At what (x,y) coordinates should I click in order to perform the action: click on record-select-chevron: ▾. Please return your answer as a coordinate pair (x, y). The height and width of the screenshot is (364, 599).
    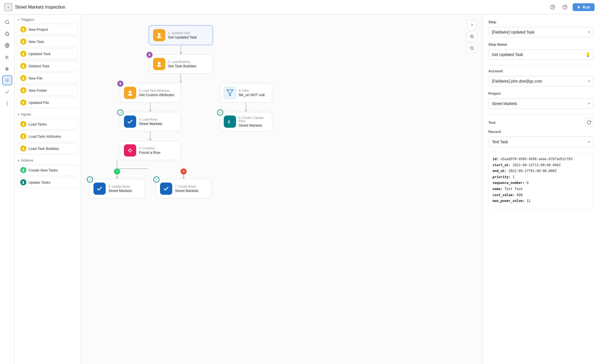
    Looking at the image, I should click on (589, 142).